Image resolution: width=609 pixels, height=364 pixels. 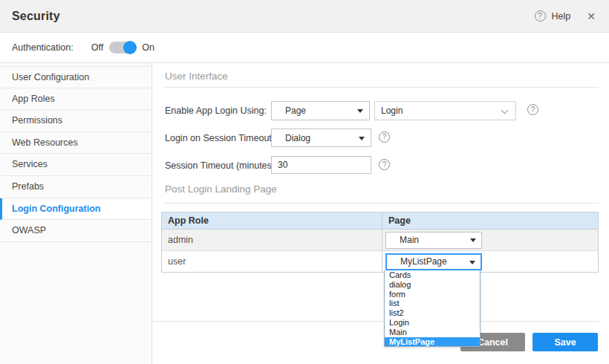 What do you see at coordinates (432, 342) in the screenshot?
I see `dropdown-option-mylistpage: MyListPage` at bounding box center [432, 342].